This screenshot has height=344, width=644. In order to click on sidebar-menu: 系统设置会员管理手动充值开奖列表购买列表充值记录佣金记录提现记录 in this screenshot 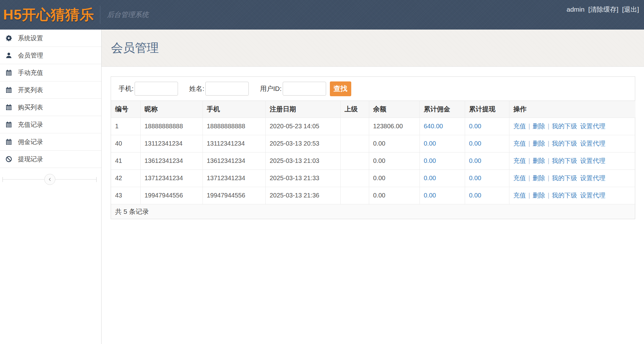, I will do `click(51, 99)`.